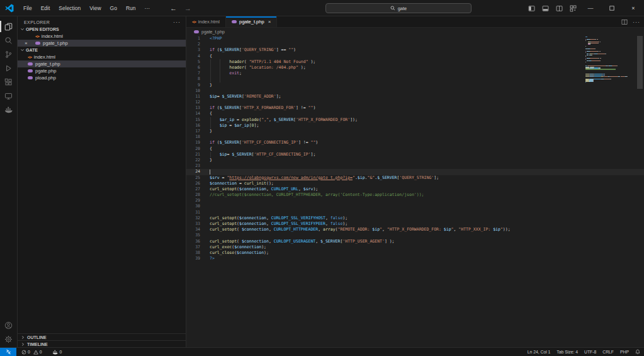 The width and height of the screenshot is (644, 356). What do you see at coordinates (415, 149) in the screenshot?
I see `code-line: 20{` at bounding box center [415, 149].